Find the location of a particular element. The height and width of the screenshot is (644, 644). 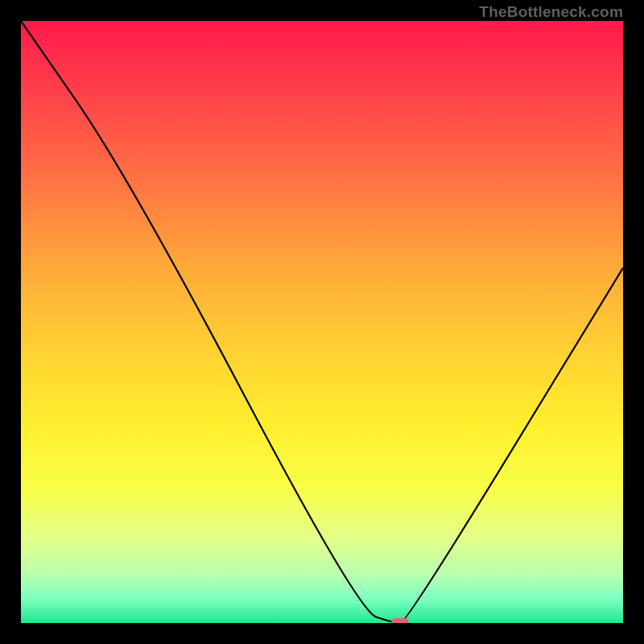

watermark-text: TheBottleneck.com is located at coordinates (551, 12).